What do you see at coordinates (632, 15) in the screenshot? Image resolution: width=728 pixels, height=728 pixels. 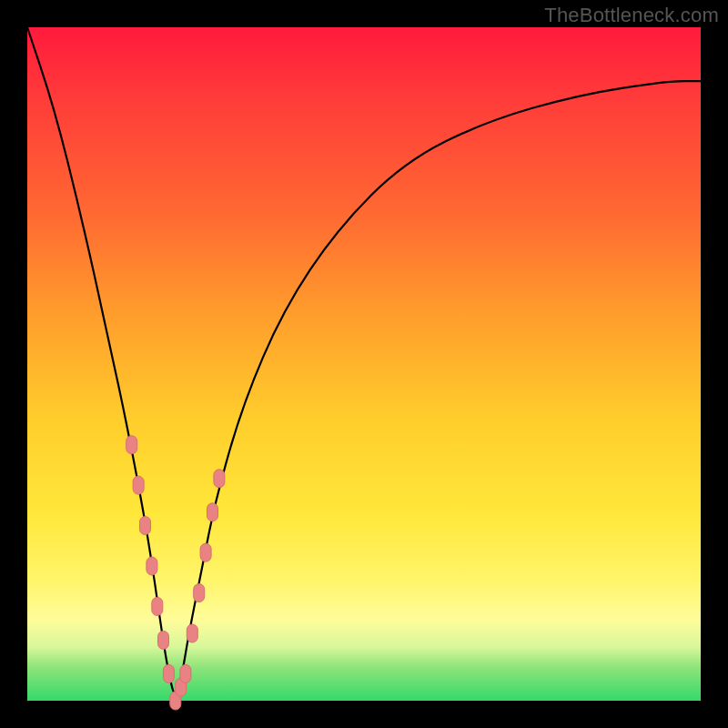 I see `watermark-text: TheBottleneck.com` at bounding box center [632, 15].